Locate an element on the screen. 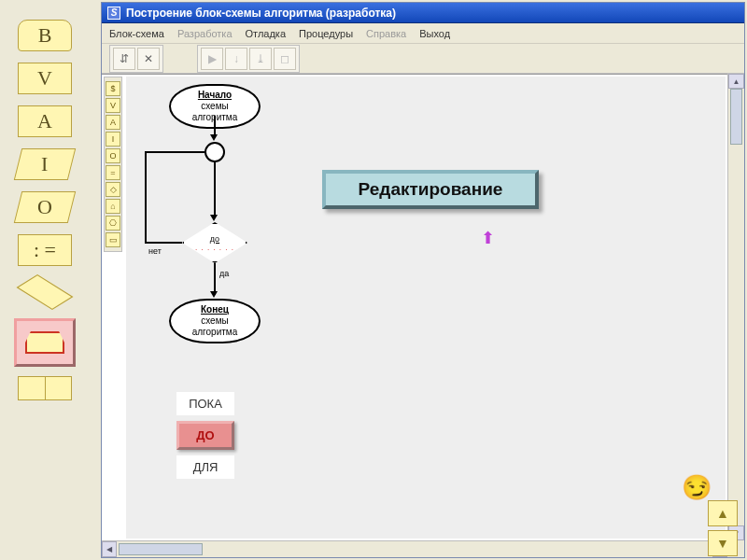  vt-7: ⌂ is located at coordinates (113, 206).